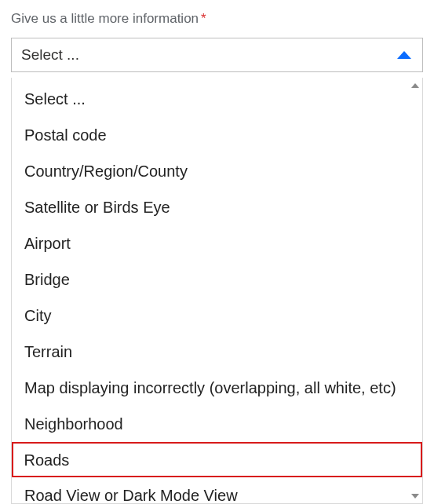  I want to click on dropdown-option: Terrain, so click(217, 352).